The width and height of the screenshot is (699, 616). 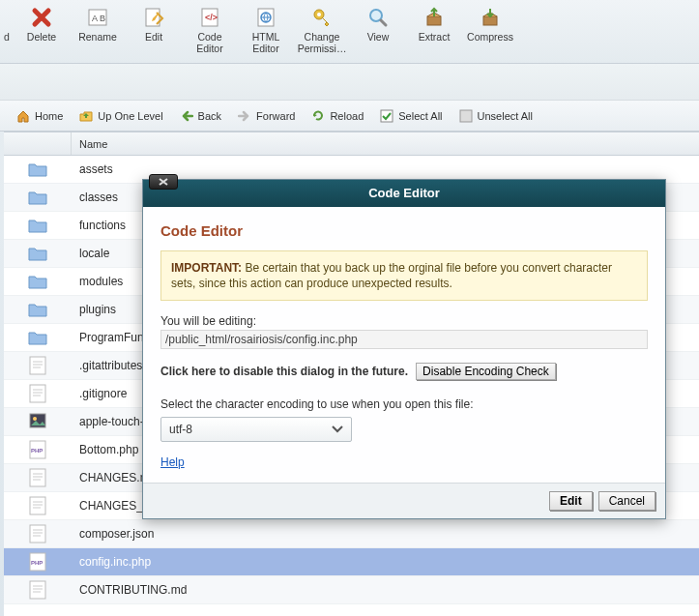 What do you see at coordinates (210, 116) in the screenshot?
I see `back-label: Back` at bounding box center [210, 116].